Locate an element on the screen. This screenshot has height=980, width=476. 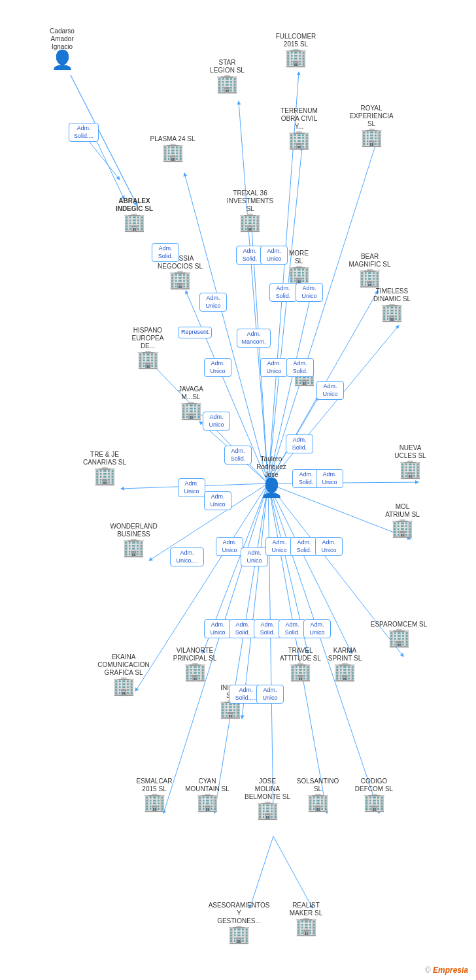
building-icon-alessia: 🏢 is located at coordinates (180, 280).